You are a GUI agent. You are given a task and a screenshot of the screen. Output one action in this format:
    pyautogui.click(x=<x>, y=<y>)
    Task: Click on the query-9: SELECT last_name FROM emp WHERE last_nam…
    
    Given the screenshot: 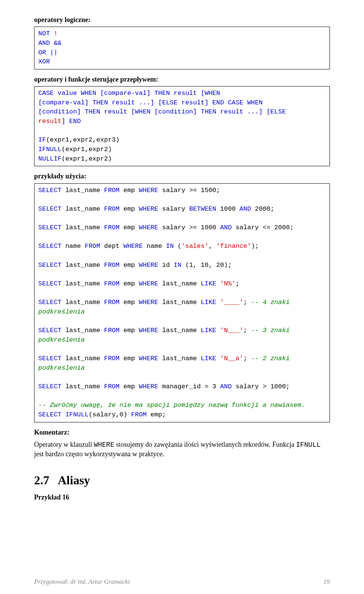 What is the action you would take?
    pyautogui.click(x=166, y=363)
    